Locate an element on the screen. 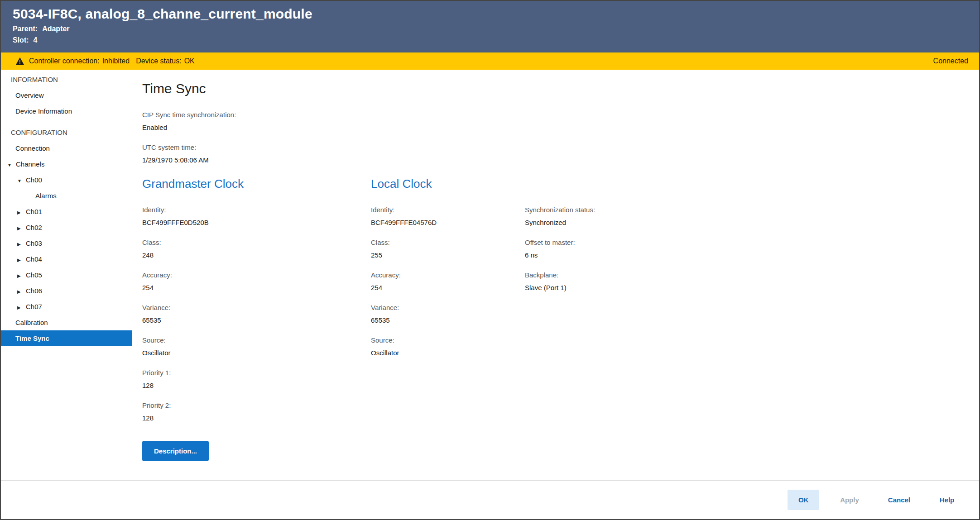 Image resolution: width=980 pixels, height=520 pixels. sidebar-item-ch07: ▶Ch07 is located at coordinates (66, 307).